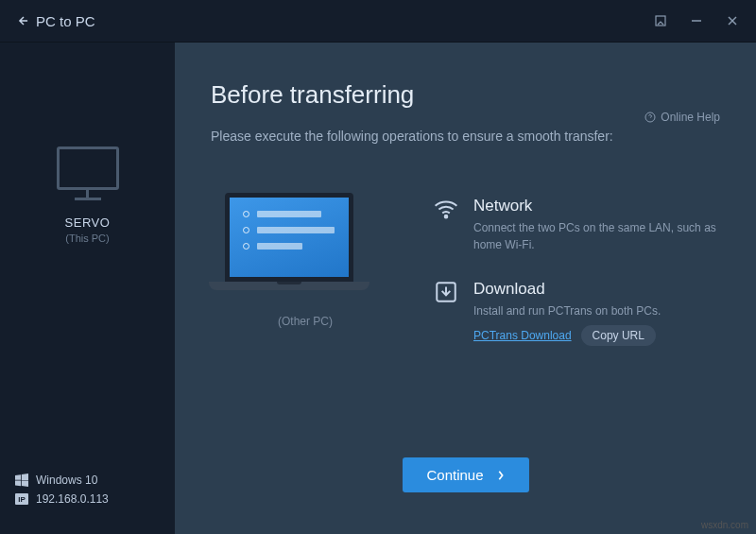 This screenshot has height=534, width=756. I want to click on watermark: wsxdn.com, so click(725, 525).